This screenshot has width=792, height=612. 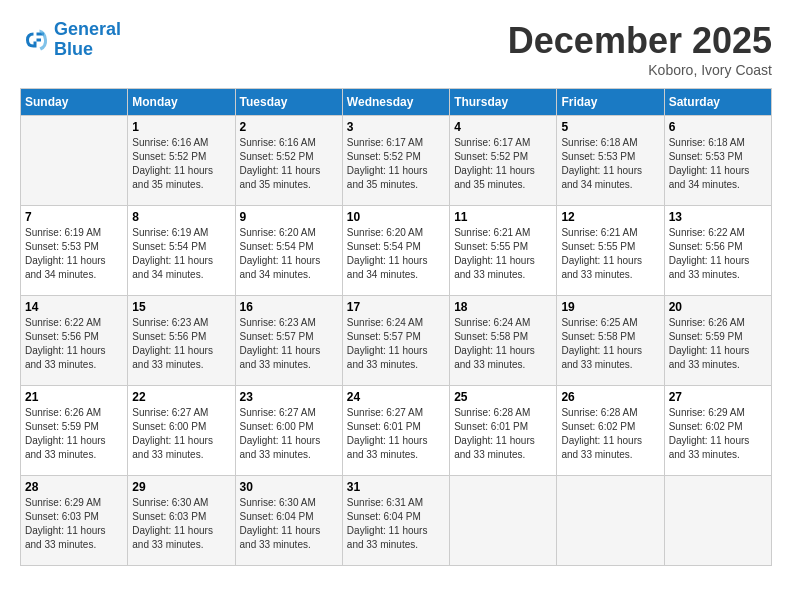 I want to click on day-number: 31, so click(x=396, y=487).